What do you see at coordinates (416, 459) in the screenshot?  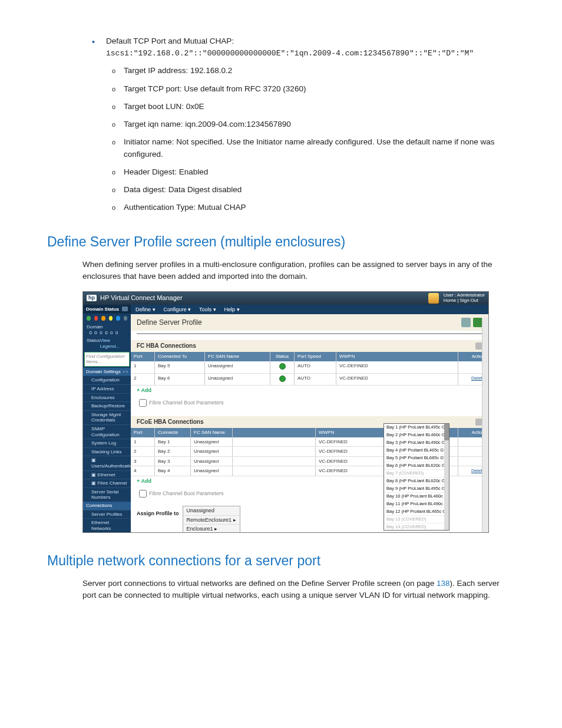 I see `bay-option: Bay 5 (HP Proliant BL685c G7)` at bounding box center [416, 459].